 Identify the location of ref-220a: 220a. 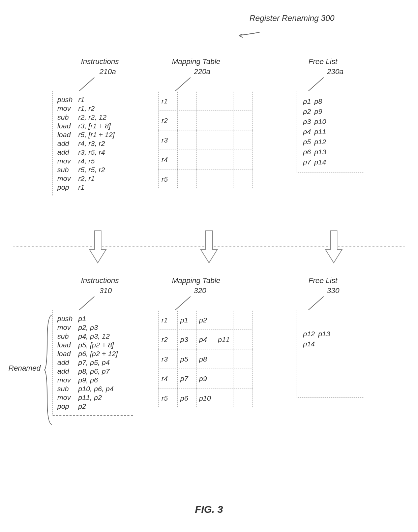
(202, 72).